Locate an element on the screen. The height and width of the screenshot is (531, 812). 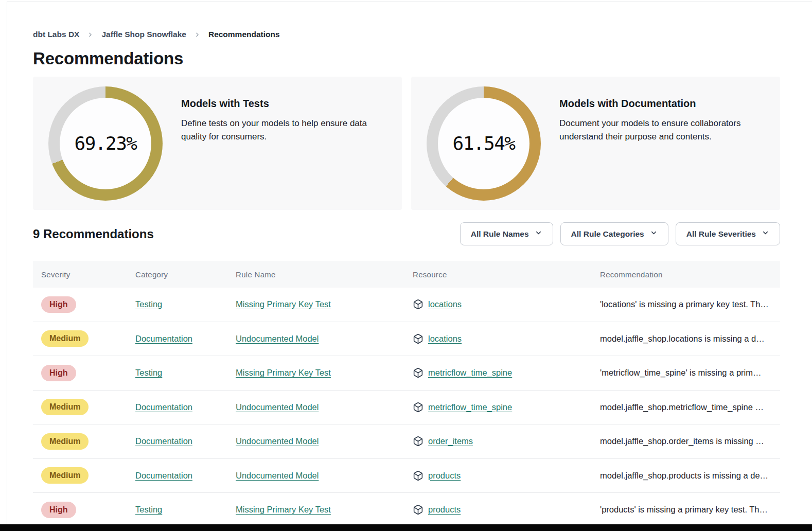
breadcrumb-item-recommendations: Recommendations is located at coordinates (244, 34).